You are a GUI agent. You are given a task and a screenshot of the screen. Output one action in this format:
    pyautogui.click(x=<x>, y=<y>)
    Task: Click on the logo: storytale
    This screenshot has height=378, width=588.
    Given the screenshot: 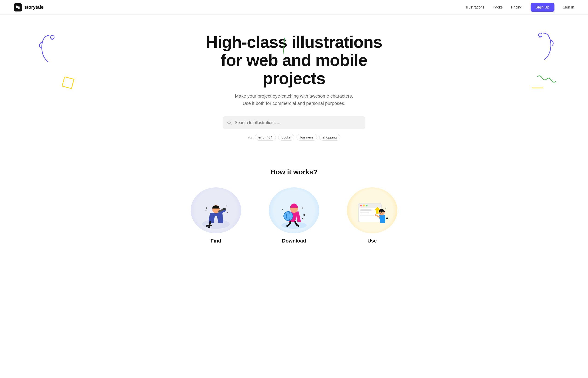 What is the action you would take?
    pyautogui.click(x=28, y=7)
    